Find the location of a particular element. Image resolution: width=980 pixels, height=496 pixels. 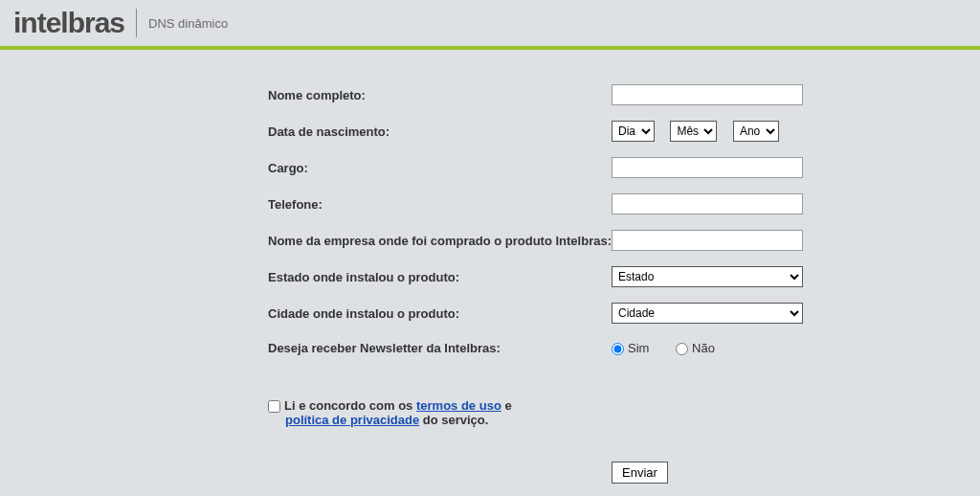

logo: intelbras is located at coordinates (69, 23).